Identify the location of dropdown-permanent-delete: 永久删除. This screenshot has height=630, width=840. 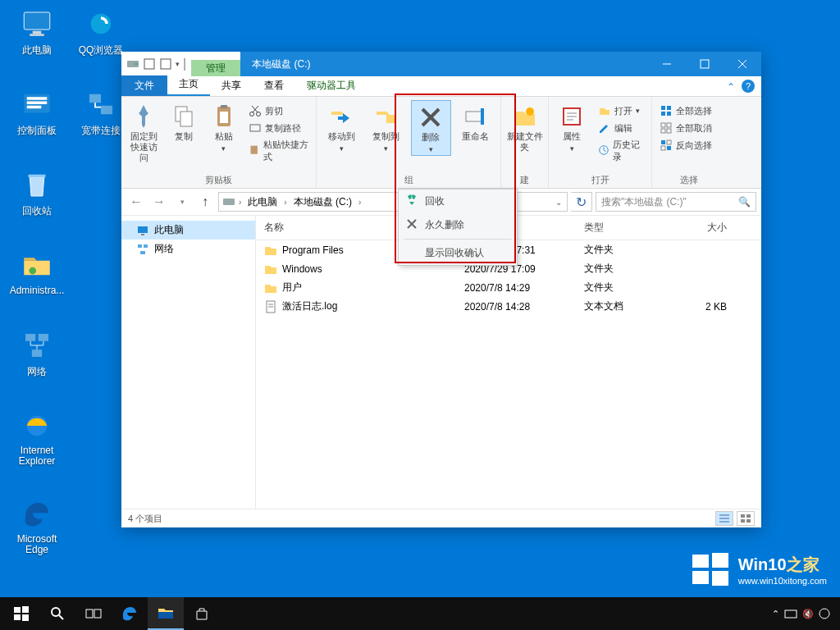
(458, 225).